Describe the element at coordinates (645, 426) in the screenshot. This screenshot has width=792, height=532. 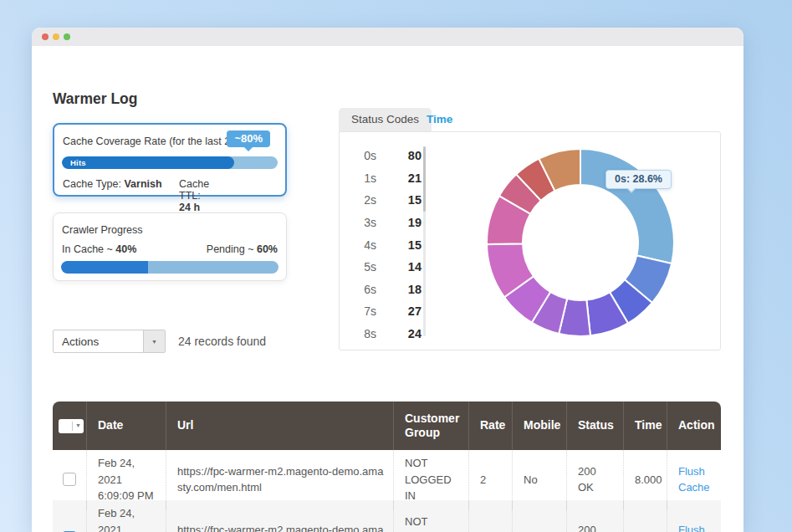
I see `column-header-time: Time` at that location.